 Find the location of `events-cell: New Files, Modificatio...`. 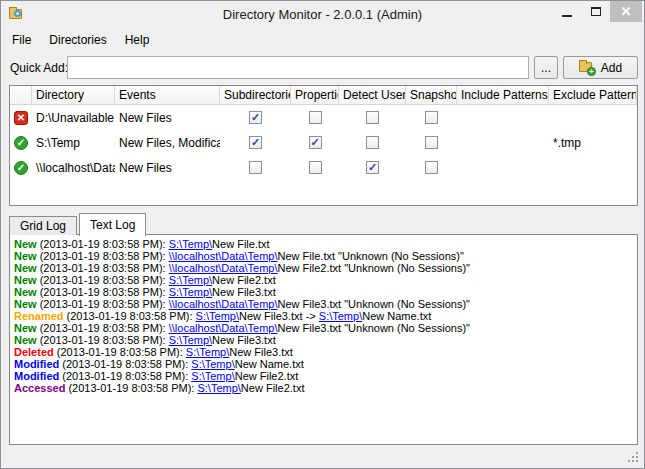

events-cell: New Files, Modificatio... is located at coordinates (168, 143).